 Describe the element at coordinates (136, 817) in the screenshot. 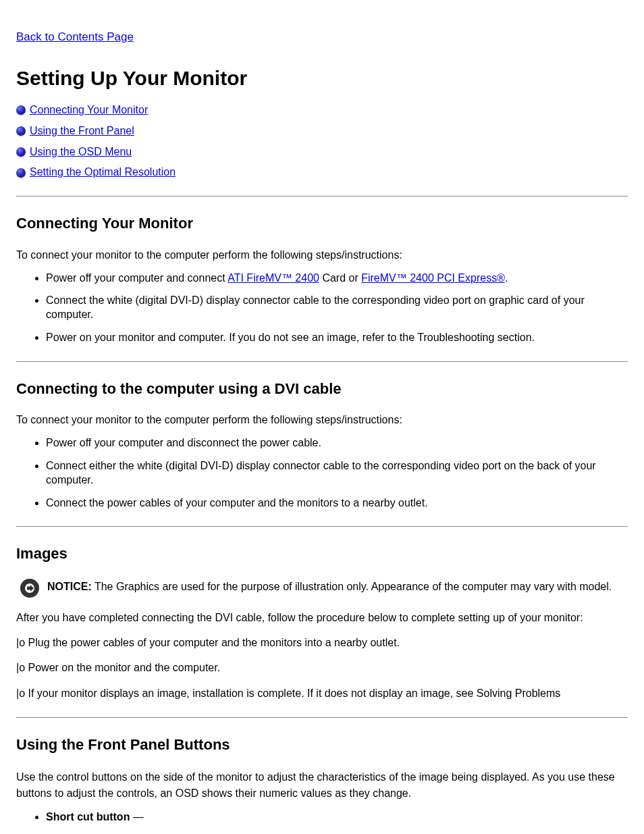

I see `item-1-text: —` at that location.